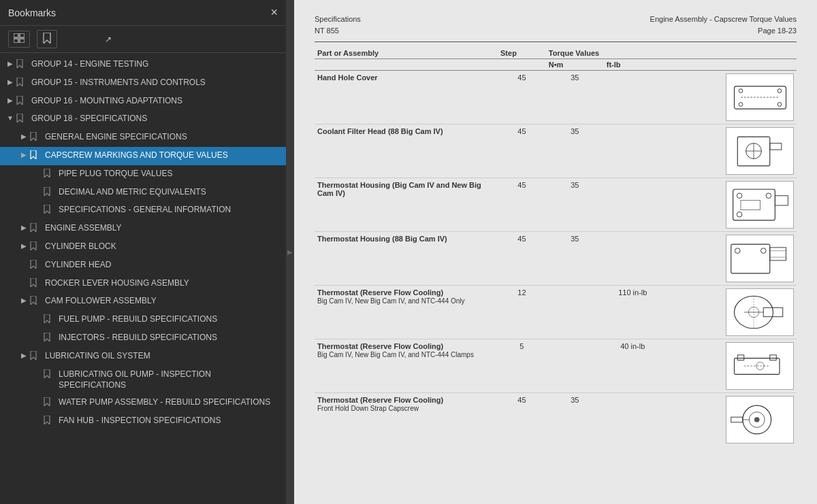 This screenshot has height=504, width=817. I want to click on sidebar-item-rocker: ROCKER LEVER HOUSING ASEMBLY, so click(143, 284).